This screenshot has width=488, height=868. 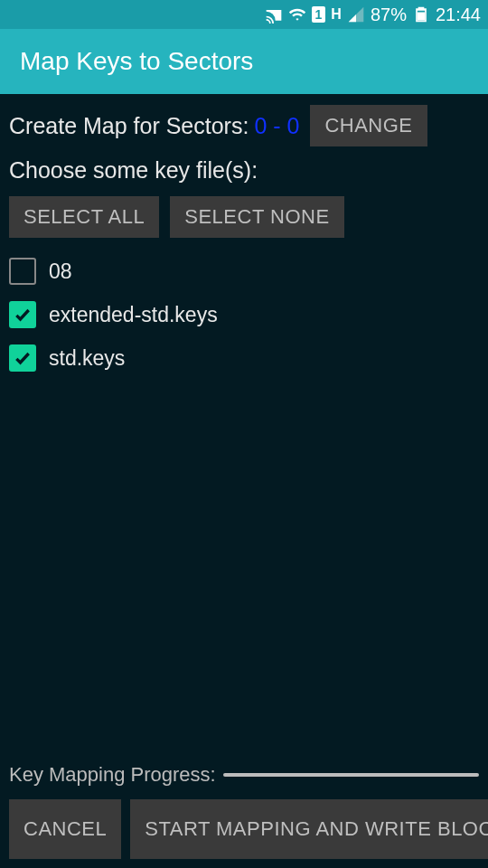 What do you see at coordinates (84, 217) in the screenshot?
I see `select-all-button: SELECT ALL` at bounding box center [84, 217].